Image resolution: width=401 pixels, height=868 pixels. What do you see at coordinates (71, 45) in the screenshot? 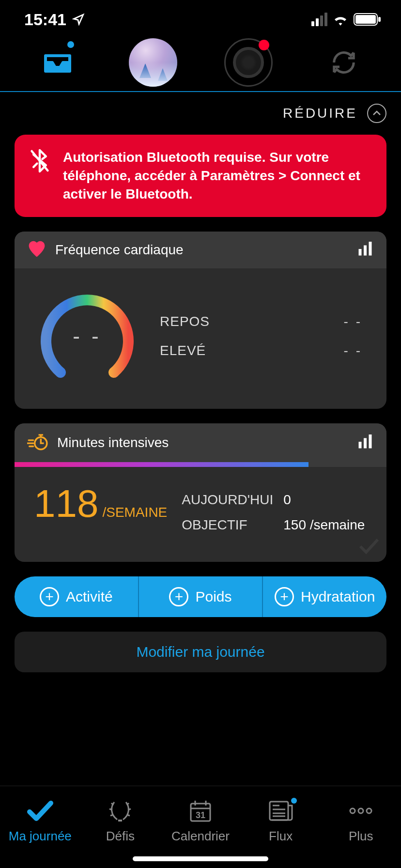
I see `inbox-notification-dot` at bounding box center [71, 45].